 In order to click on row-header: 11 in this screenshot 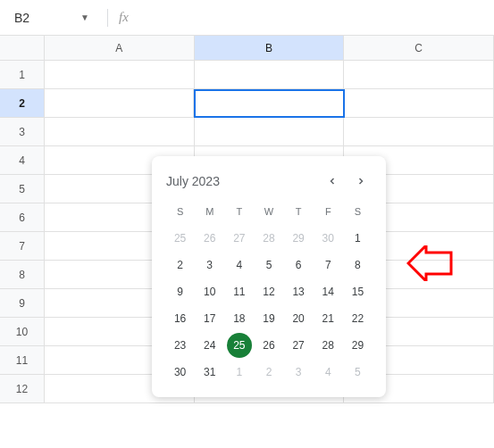, I will do `click(22, 361)`.